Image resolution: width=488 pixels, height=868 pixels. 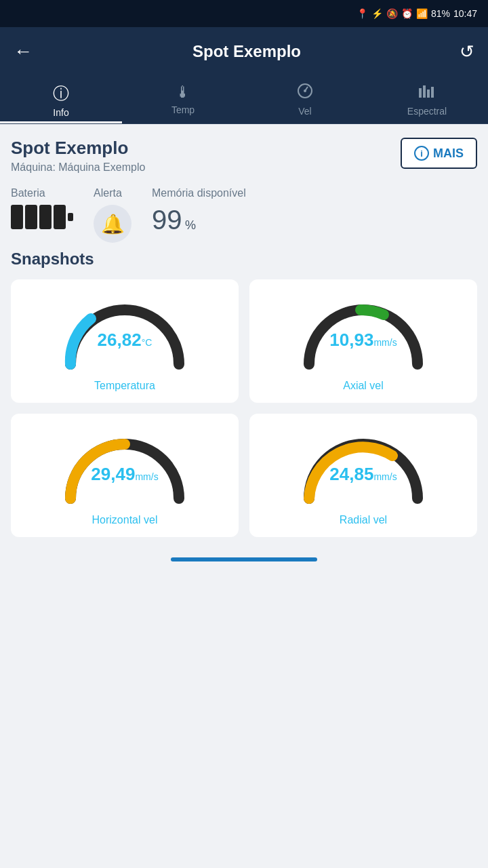 I want to click on gauge-horizontal-value-container: 29,49mm/s, so click(x=125, y=475).